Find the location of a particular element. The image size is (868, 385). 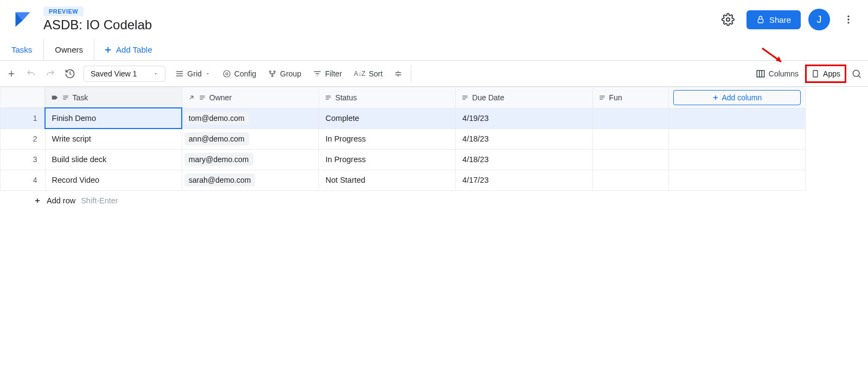

page-title: ASDB: IO Codelab is located at coordinates (380, 25).